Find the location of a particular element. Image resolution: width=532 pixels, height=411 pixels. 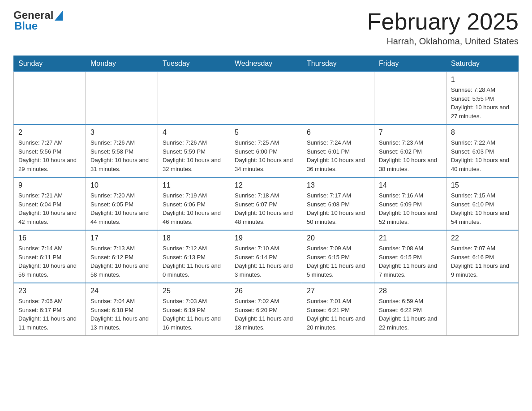

calendar-week-row: 2Sunrise: 7:27 AMSunset: 5:56 PMDaylight… is located at coordinates (266, 151).